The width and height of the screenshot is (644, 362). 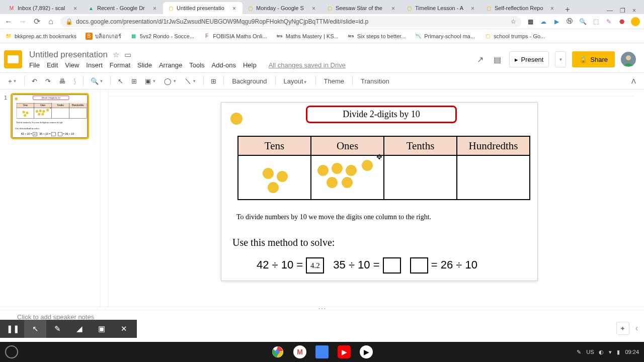 What do you see at coordinates (162, 36) in the screenshot?
I see `bookmark: ▦5vs2 Rondo - Socce...` at bounding box center [162, 36].